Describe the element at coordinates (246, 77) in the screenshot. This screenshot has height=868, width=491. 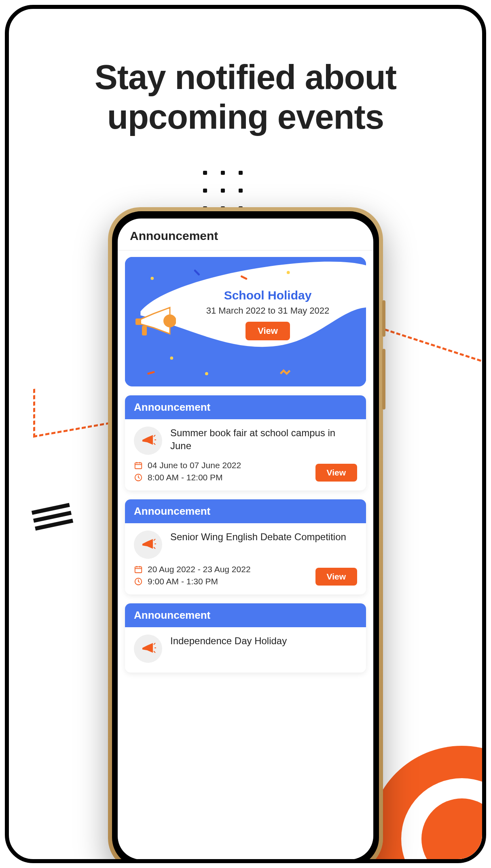
I see `headline-line-1: Stay notified about` at that location.